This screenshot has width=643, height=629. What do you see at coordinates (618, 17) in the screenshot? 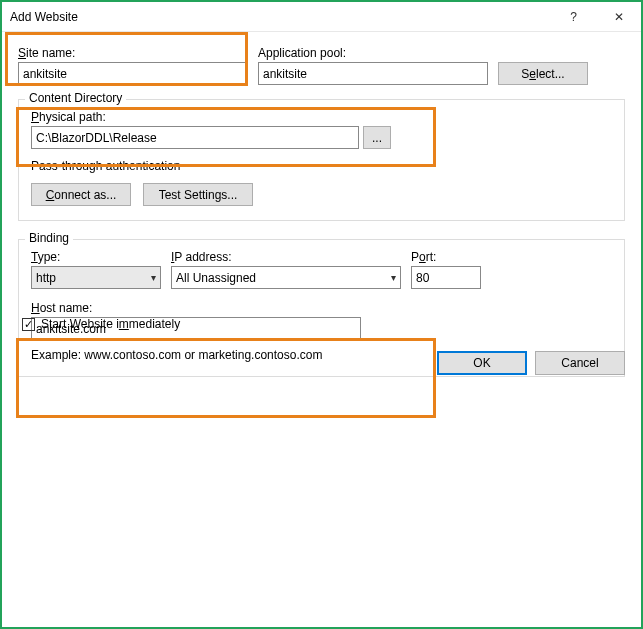
I see `close-button: ✕` at bounding box center [618, 17].